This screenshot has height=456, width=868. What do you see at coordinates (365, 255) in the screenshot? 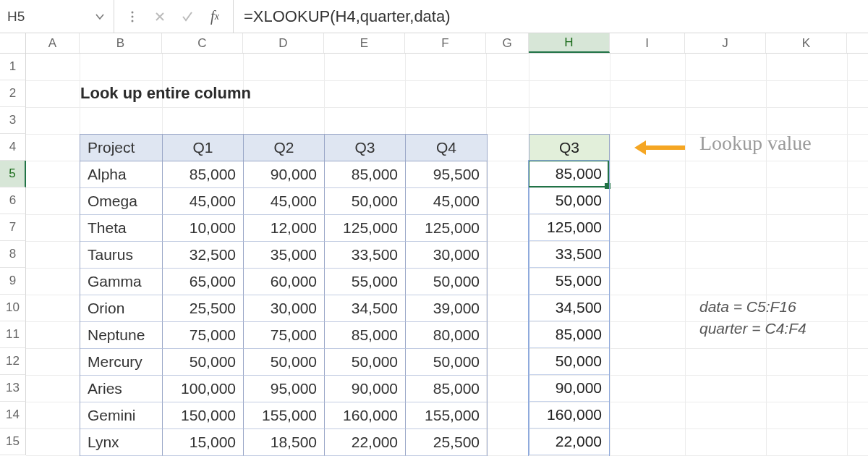
I see `table-cell: 33,500` at bounding box center [365, 255].